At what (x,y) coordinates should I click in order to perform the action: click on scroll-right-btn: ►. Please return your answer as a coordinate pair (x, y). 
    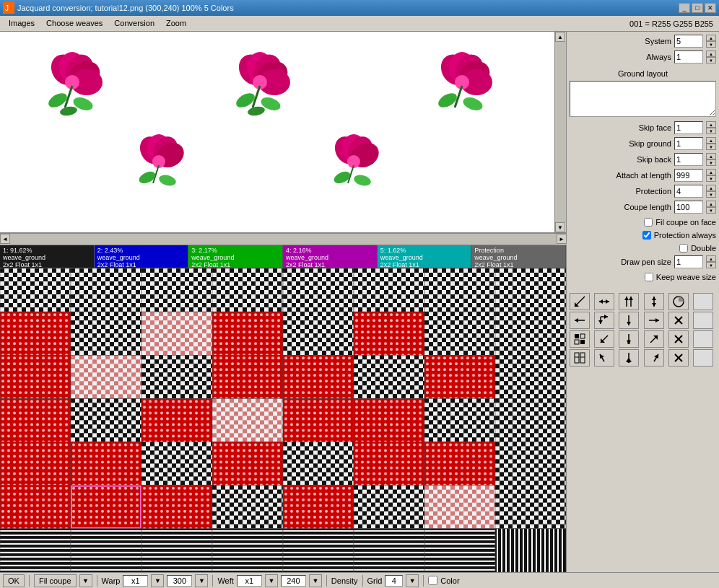
    Looking at the image, I should click on (562, 239).